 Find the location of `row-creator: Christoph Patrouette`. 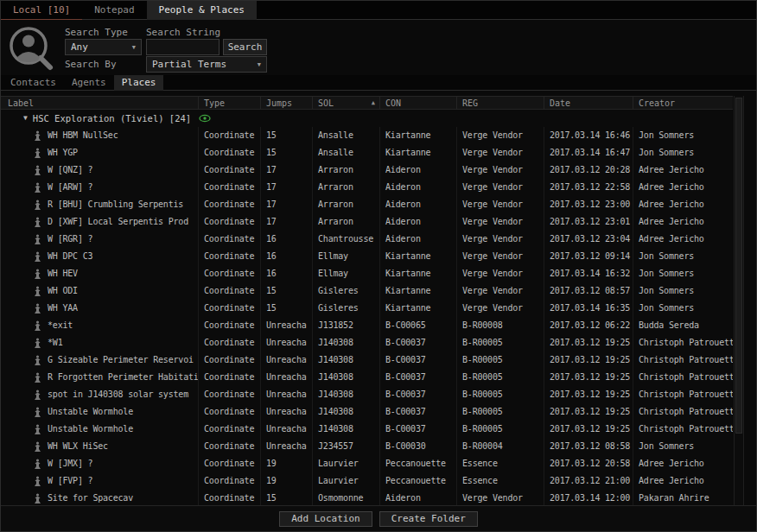

row-creator: Christoph Patrouette is located at coordinates (683, 412).